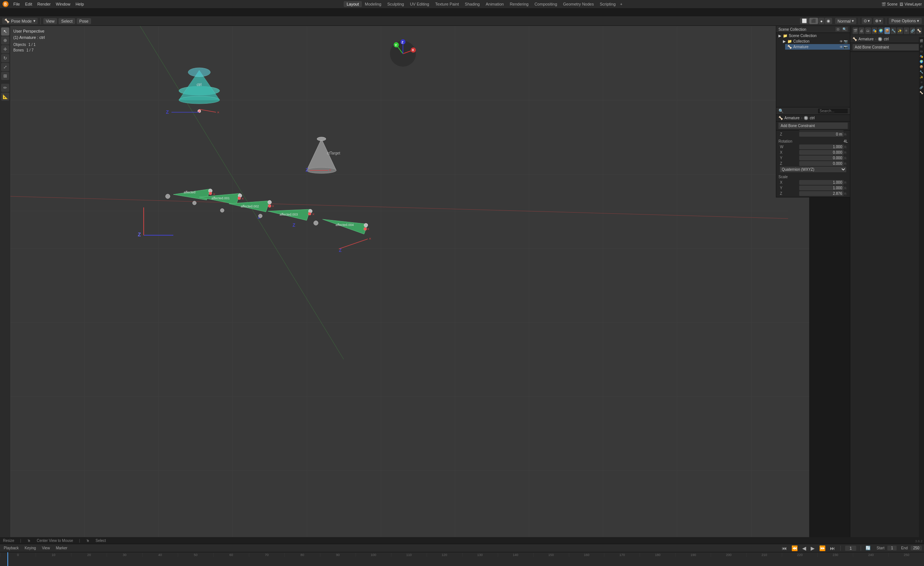 The width and height of the screenshot is (924, 566). What do you see at coordinates (5, 49) in the screenshot?
I see `move-tool: ✛` at bounding box center [5, 49].